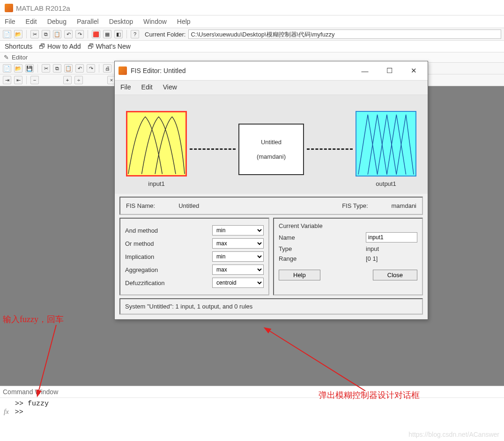 The width and height of the screenshot is (504, 441). What do you see at coordinates (348, 226) in the screenshot?
I see `current-variable-header: Current Variable` at bounding box center [348, 226].